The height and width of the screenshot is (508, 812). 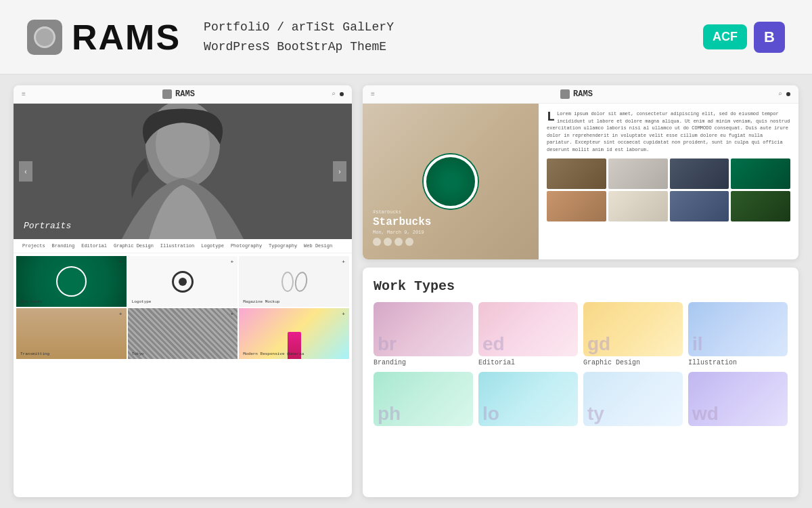 I want to click on work-type-r2-2-wrapper: lo, so click(x=528, y=399).